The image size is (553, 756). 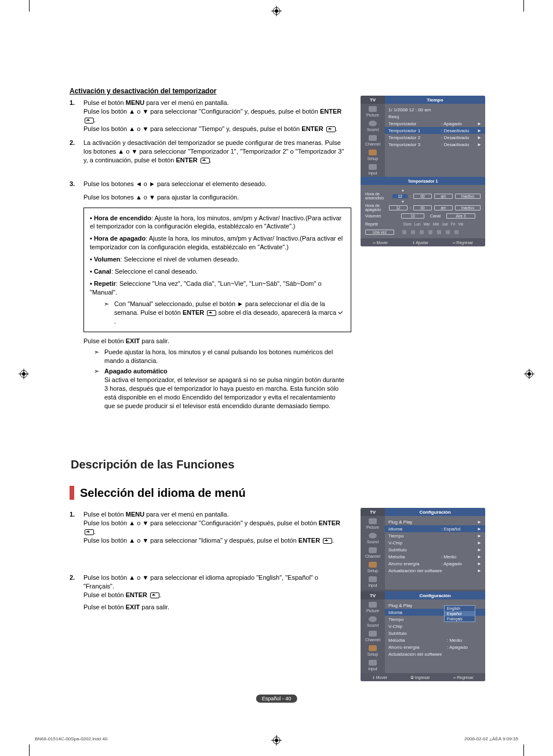 What do you see at coordinates (460, 609) in the screenshot?
I see `dropdown-option: English` at bounding box center [460, 609].